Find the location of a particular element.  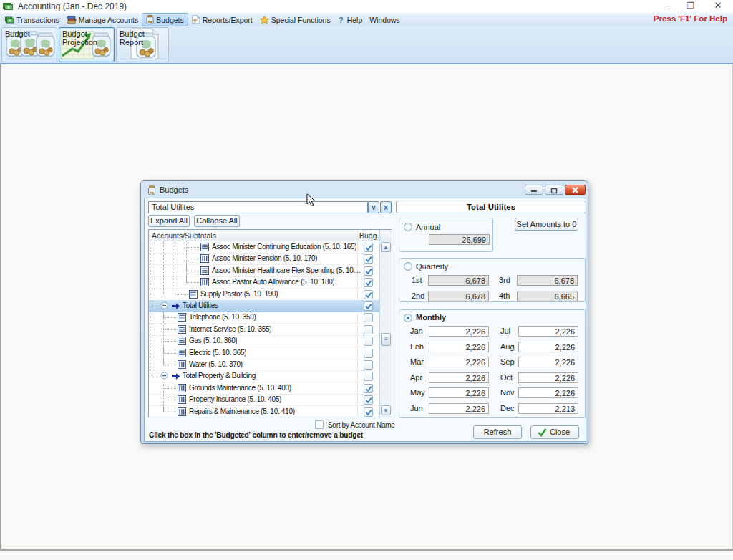

window-maximize-button: ❐ is located at coordinates (691, 6).